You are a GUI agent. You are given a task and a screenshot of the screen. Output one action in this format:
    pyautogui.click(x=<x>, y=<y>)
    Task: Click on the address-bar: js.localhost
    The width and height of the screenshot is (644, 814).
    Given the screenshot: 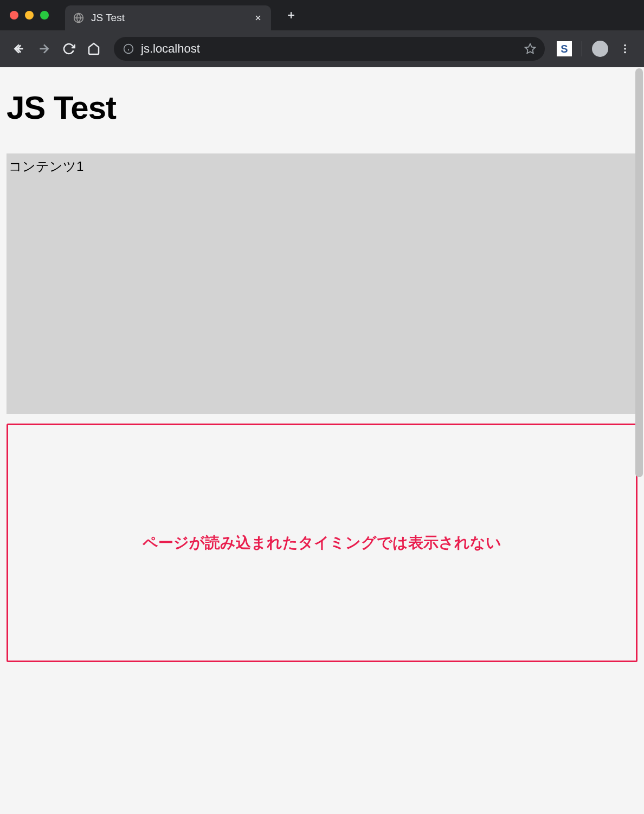 What is the action you would take?
    pyautogui.click(x=330, y=49)
    